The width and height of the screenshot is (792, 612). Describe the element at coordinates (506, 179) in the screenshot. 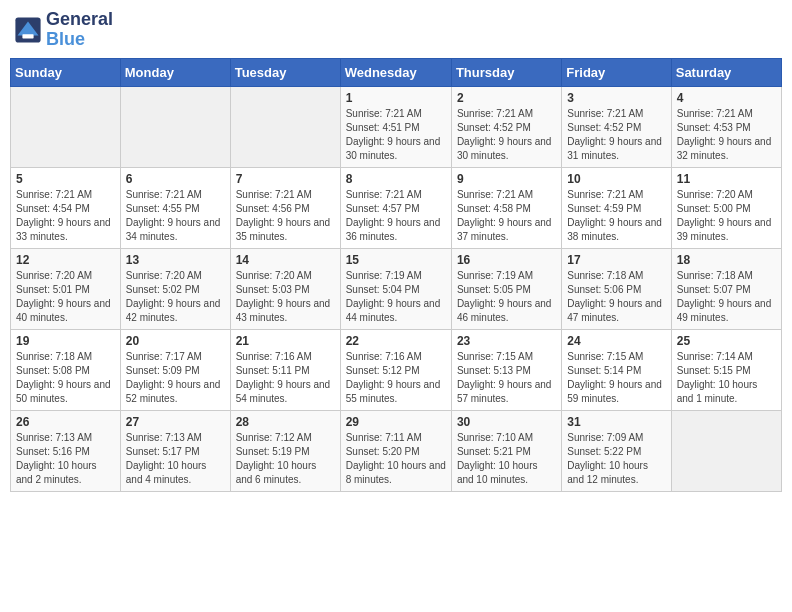

I see `day-number: 9` at that location.